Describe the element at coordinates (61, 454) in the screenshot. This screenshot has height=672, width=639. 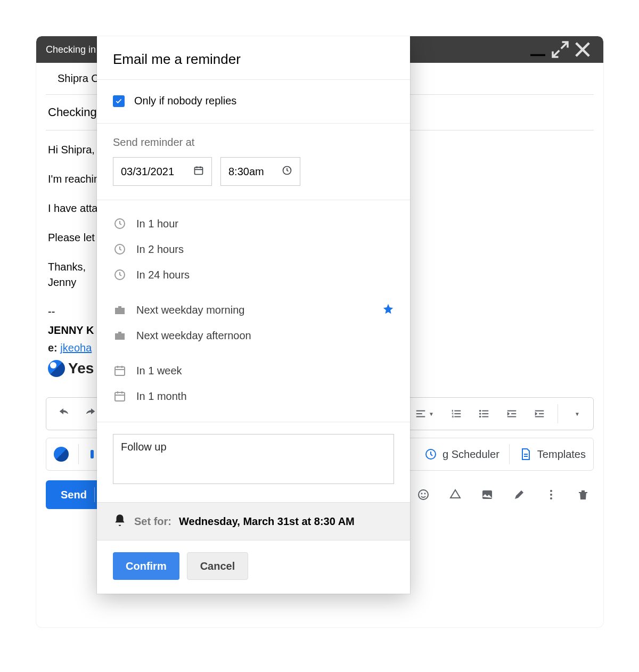
I see `yesware-menu` at that location.